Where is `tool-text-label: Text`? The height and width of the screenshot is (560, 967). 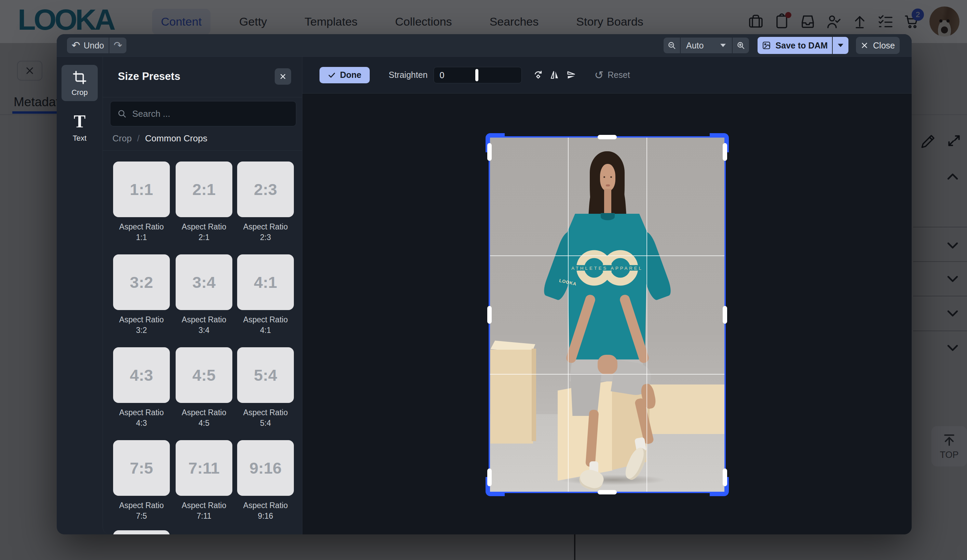 tool-text-label: Text is located at coordinates (80, 138).